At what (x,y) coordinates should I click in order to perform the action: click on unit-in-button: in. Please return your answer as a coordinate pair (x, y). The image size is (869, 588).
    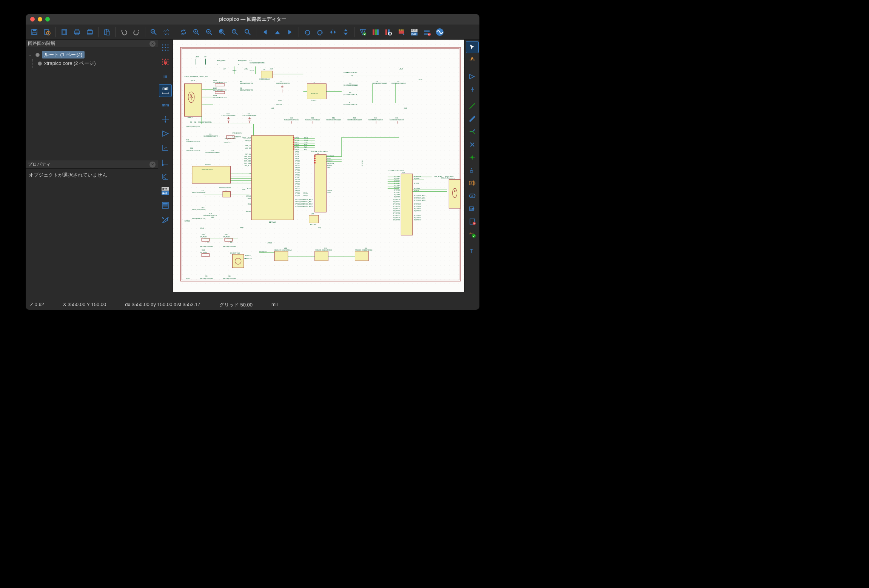
    Looking at the image, I should click on (165, 76).